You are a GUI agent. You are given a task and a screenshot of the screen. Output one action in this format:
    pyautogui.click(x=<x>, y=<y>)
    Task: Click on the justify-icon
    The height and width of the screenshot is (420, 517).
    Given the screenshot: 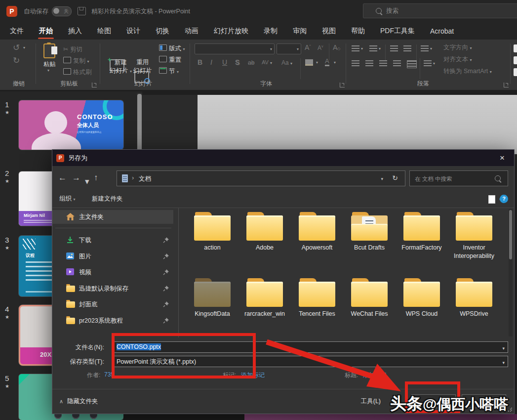 What is the action you would take?
    pyautogui.click(x=397, y=63)
    